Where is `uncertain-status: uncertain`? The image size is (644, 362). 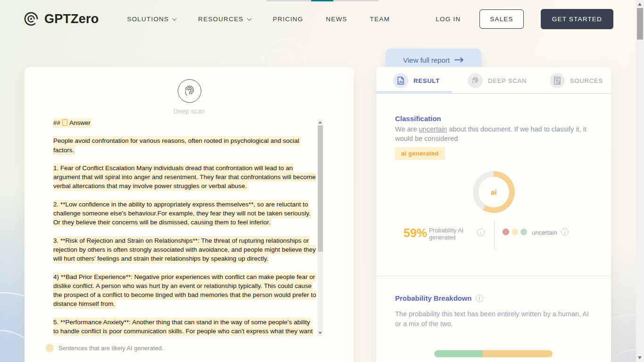
uncertain-status: uncertain is located at coordinates (544, 233).